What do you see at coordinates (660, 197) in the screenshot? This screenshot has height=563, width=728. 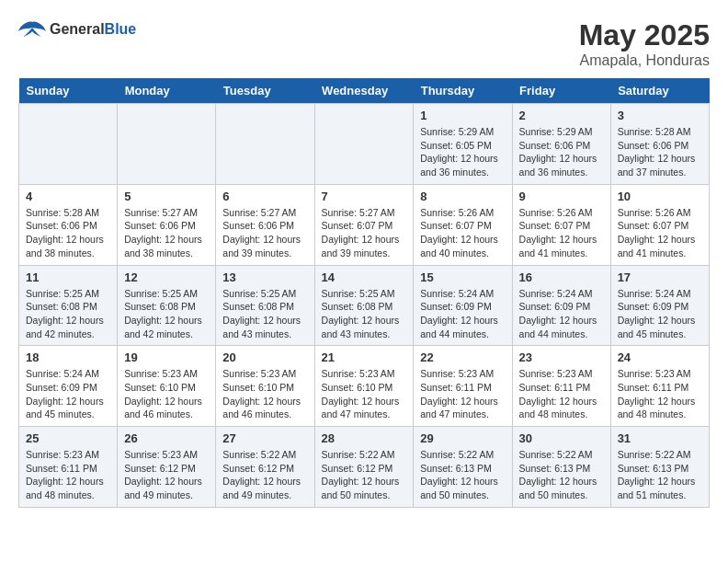 I see `day-number: 10` at bounding box center [660, 197].